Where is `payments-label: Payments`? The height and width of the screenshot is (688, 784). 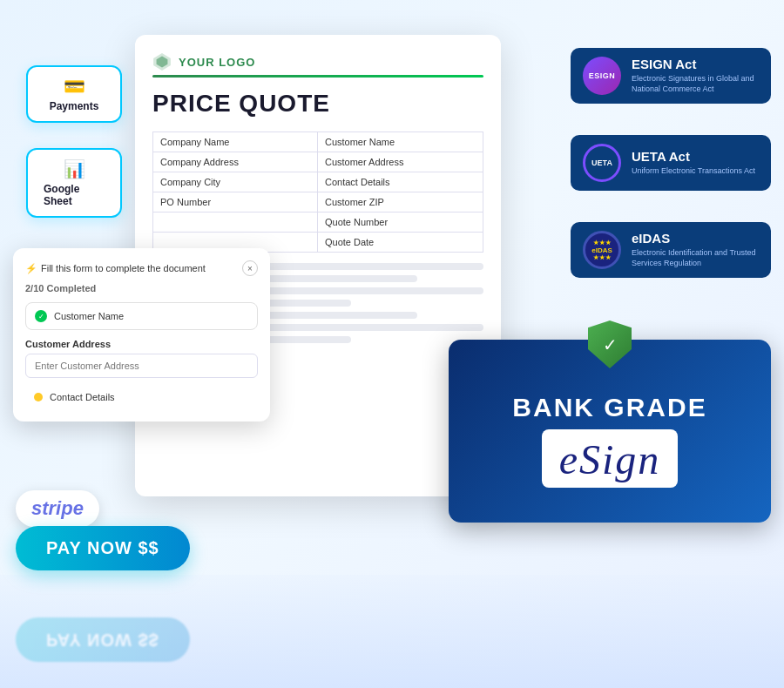
payments-label: Payments is located at coordinates (75, 106).